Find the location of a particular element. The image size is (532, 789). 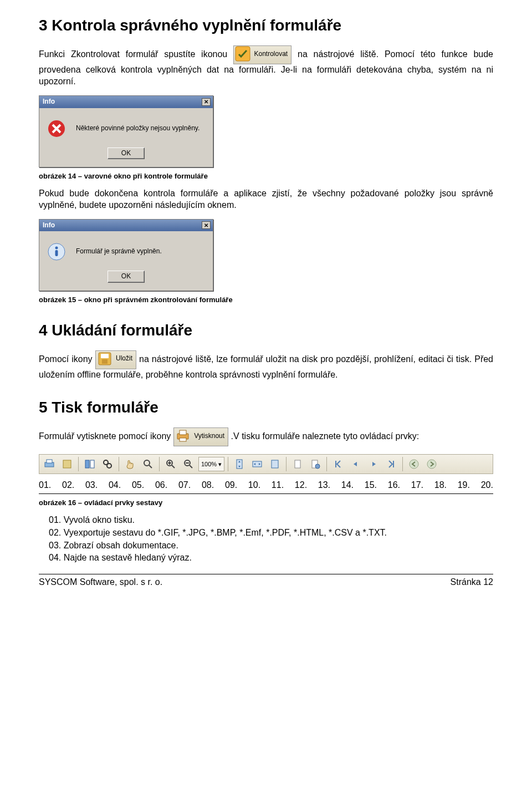

tb-zoom-tool-icon is located at coordinates (148, 464).